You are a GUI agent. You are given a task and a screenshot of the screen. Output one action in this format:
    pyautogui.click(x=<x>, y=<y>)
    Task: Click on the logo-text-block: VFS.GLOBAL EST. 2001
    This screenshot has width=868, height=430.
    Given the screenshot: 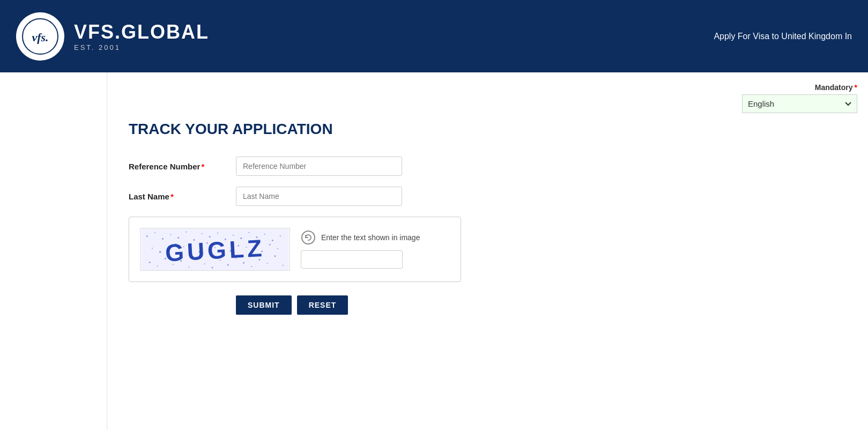 What is the action you would take?
    pyautogui.click(x=142, y=36)
    